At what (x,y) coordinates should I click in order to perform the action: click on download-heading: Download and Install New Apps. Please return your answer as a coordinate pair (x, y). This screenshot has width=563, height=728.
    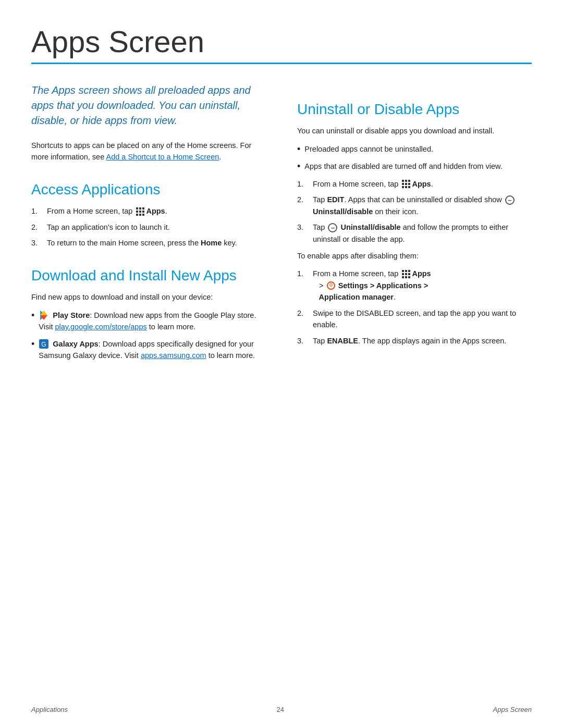
    Looking at the image, I should click on (149, 276).